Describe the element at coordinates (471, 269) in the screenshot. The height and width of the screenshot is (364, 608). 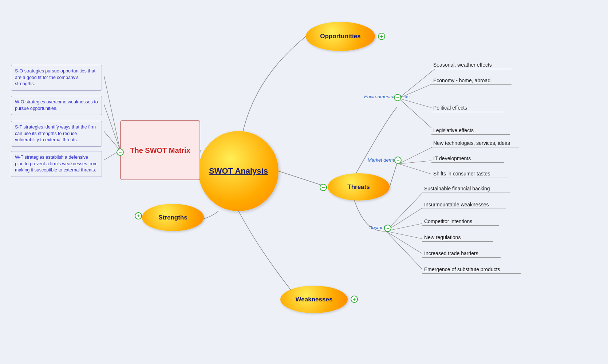
I see `leaf-substitute: Emergence of substitute products` at that location.